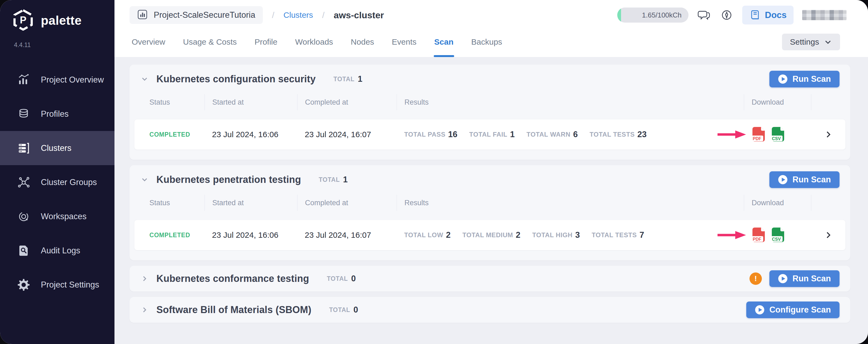 The height and width of the screenshot is (344, 868). Describe the element at coordinates (177, 235) in the screenshot. I see `status-badge: COMPLETED` at that location.